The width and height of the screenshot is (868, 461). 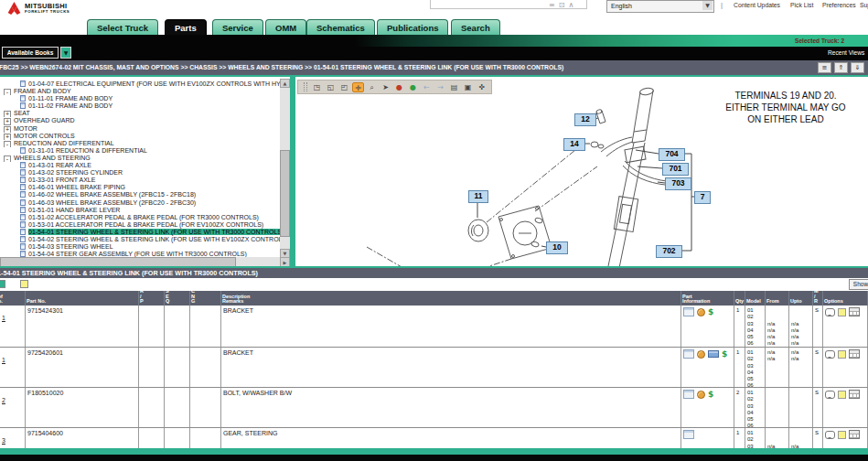 What do you see at coordinates (316, 88) in the screenshot?
I see `zoom-in-icon: ◳` at bounding box center [316, 88].